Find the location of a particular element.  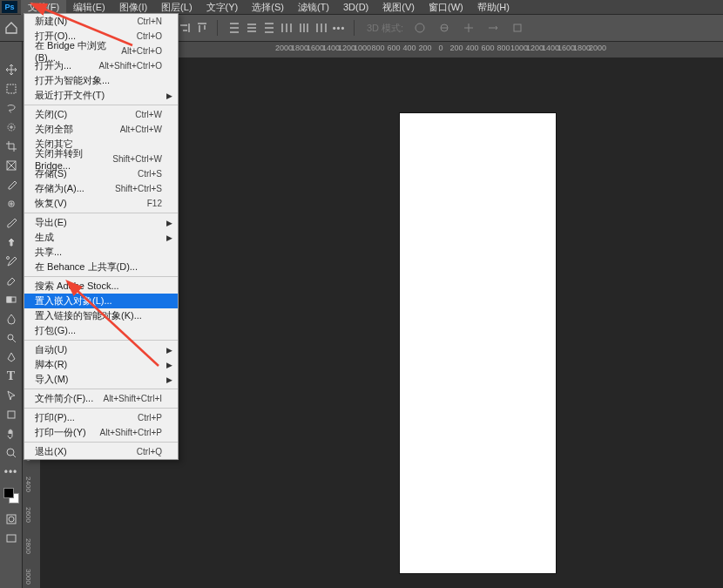

distribute-left-icon is located at coordinates (287, 28).